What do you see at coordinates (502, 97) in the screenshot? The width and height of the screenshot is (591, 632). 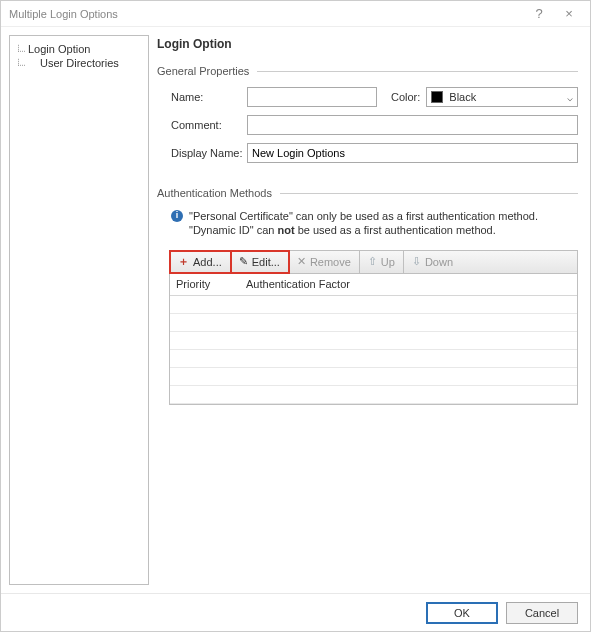 I see `color-select: Black ⌵` at bounding box center [502, 97].